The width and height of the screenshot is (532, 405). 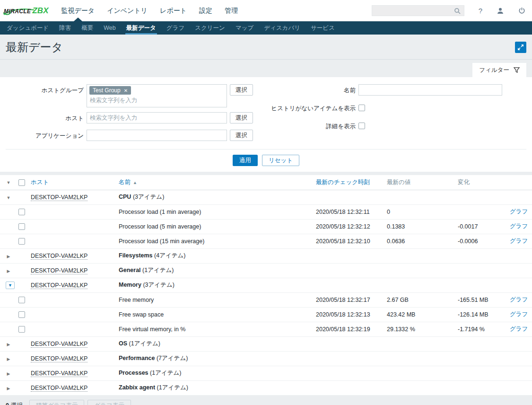 I want to click on subnav-overview: 概要, so click(x=87, y=28).